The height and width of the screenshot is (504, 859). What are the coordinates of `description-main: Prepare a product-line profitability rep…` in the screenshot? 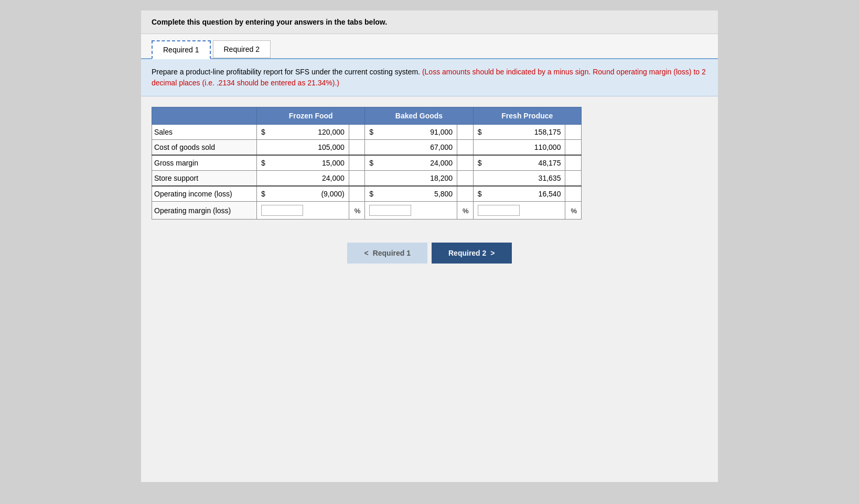 It's located at (287, 72).